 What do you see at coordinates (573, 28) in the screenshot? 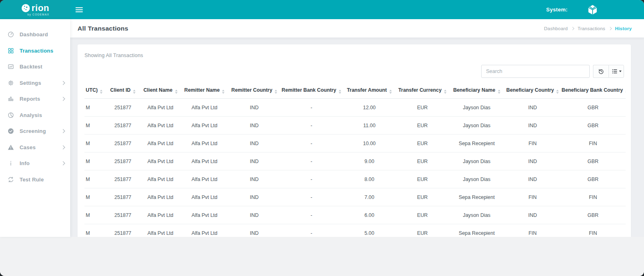
I see `breadcrumb-separator-icon` at bounding box center [573, 28].